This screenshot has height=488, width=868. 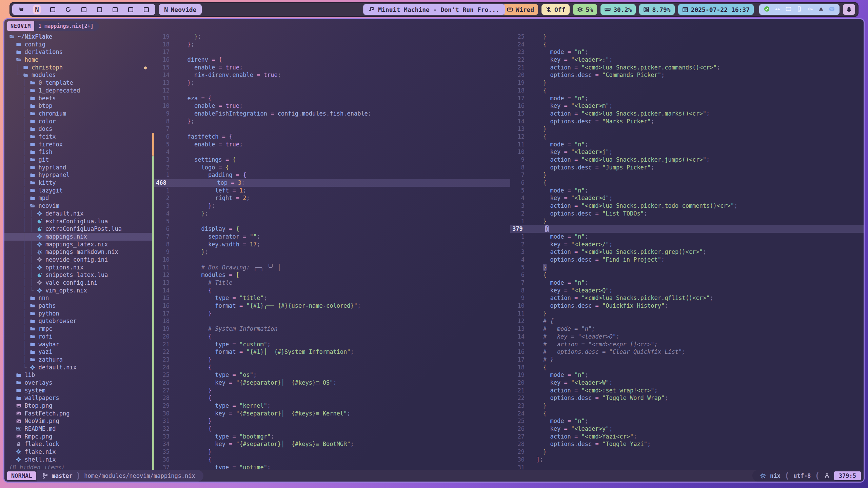 What do you see at coordinates (332, 260) in the screenshot?
I see `left-pane-code-line: 10` at bounding box center [332, 260].